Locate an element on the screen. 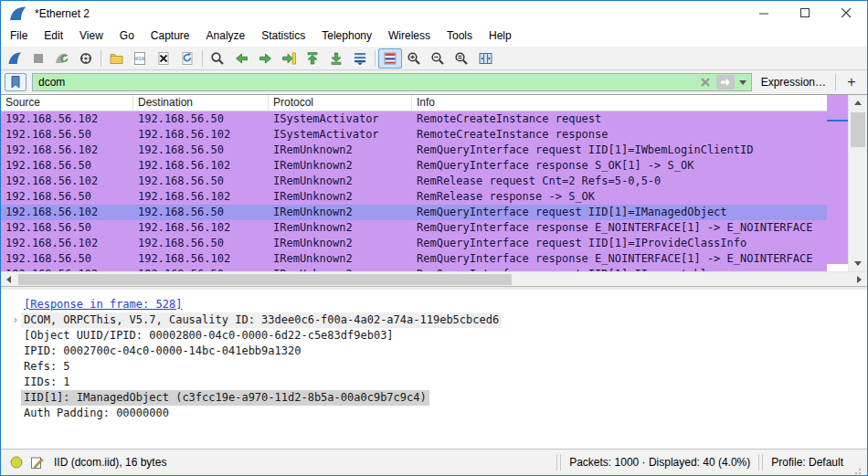 This screenshot has height=476, width=868. maximize-button is located at coordinates (806, 13).